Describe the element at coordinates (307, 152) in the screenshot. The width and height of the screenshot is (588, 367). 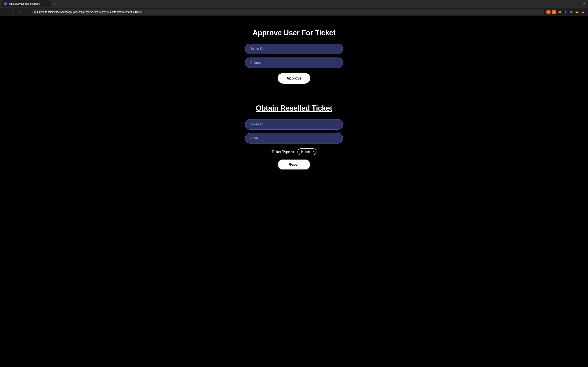
I see `ticket-type-select-wrapper: Home Away VIP` at that location.